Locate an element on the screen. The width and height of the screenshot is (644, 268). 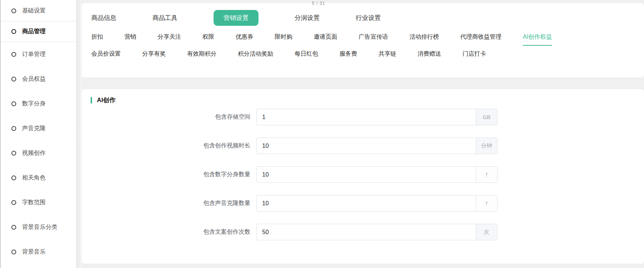
sub-tab: 每日红包 is located at coordinates (306, 56).